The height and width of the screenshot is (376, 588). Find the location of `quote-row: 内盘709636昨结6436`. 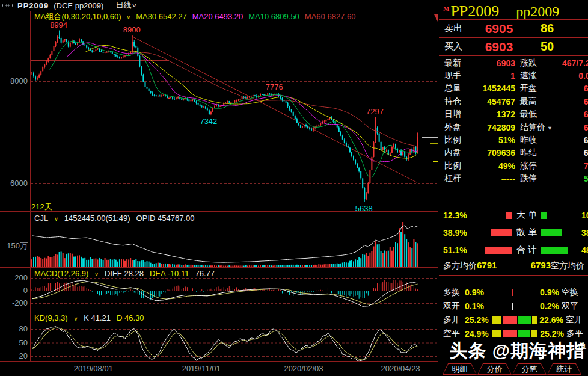

quote-row: 内盘709636昨结6436 is located at coordinates (513, 153).